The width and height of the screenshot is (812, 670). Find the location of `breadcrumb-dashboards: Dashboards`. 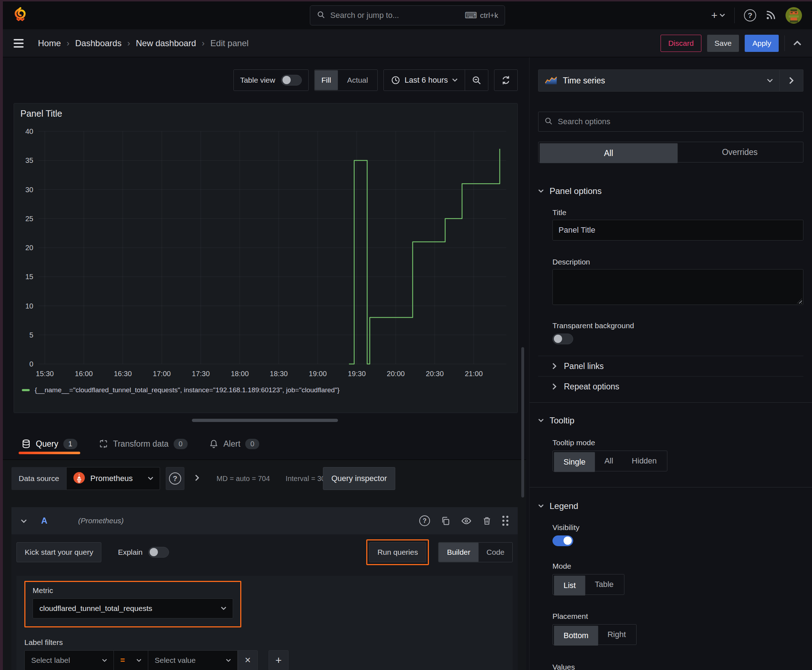

breadcrumb-dashboards: Dashboards is located at coordinates (98, 43).